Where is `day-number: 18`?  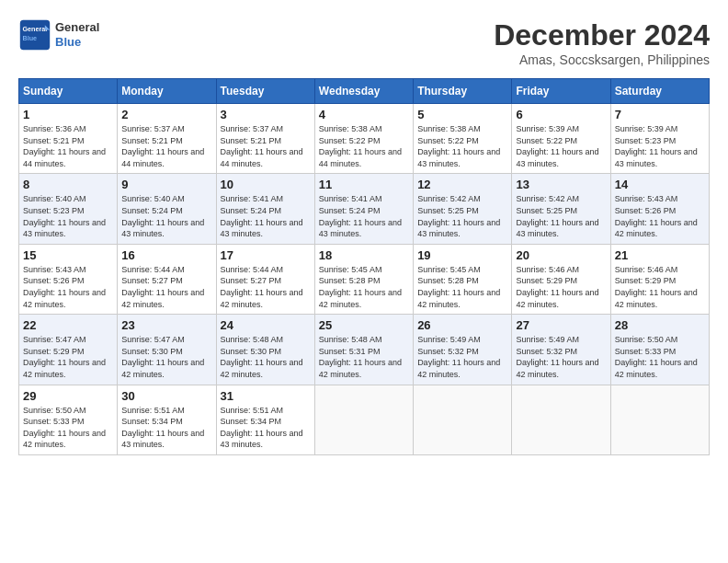
day-number: 18 is located at coordinates (364, 256).